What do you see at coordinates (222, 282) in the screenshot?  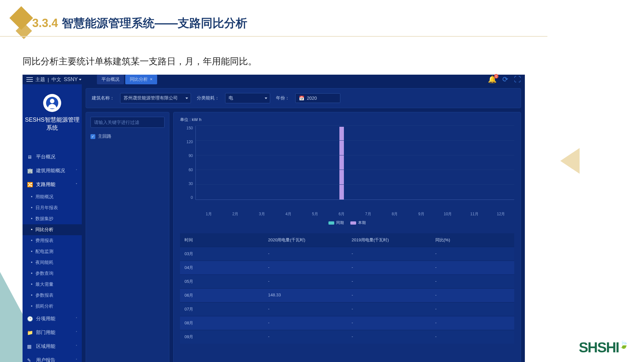 I see `table-cell: 05月` at bounding box center [222, 282].